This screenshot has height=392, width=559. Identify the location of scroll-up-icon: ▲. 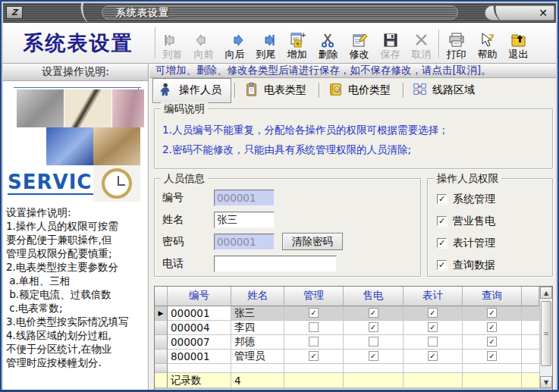
(546, 293).